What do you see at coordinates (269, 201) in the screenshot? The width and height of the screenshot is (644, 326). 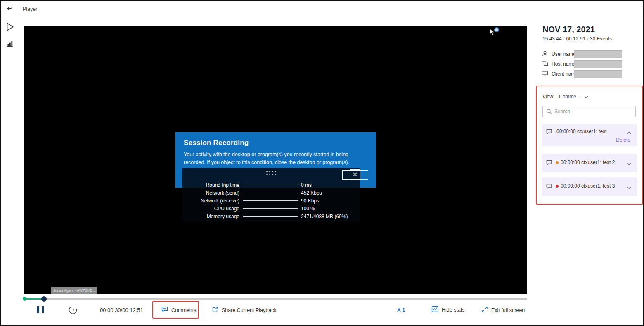 I see `stats-rows: Round trip time 0 ms Network (send) 452 …` at bounding box center [269, 201].